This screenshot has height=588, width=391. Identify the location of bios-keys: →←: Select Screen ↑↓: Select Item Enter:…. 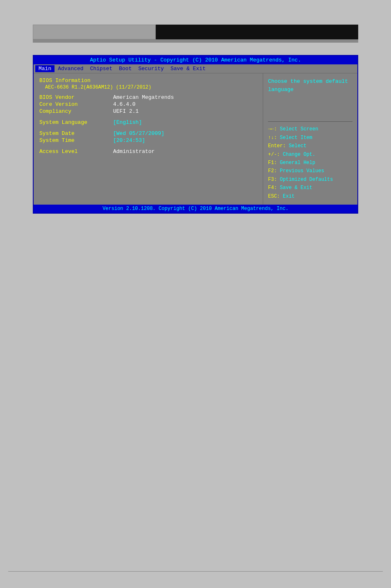
(310, 163).